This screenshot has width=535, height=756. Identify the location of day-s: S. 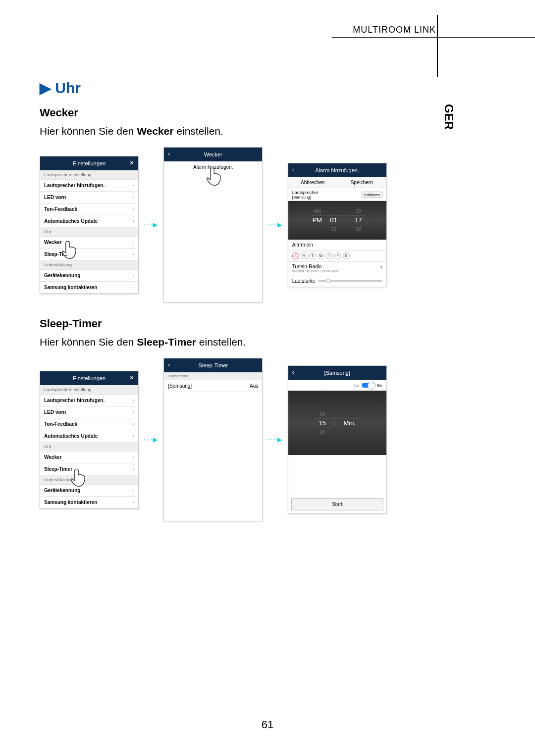
(296, 256).